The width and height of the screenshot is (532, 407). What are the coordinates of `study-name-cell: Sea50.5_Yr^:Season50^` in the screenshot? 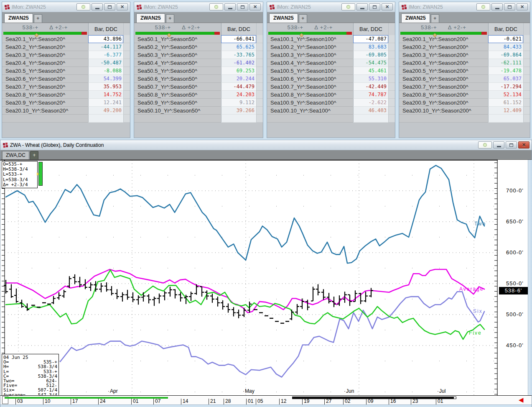 It's located at (178, 71).